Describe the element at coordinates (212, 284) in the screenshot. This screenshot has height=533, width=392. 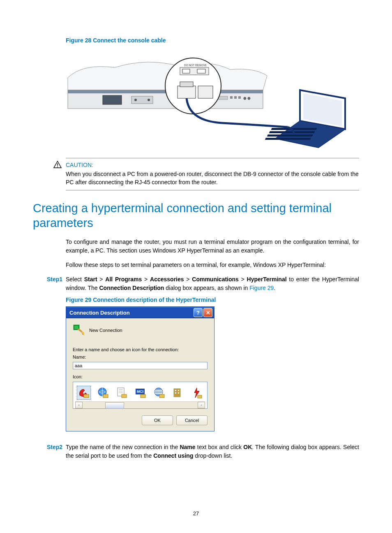
I see `step-1: Step1 Select Start > All Programs > Acce…` at that location.